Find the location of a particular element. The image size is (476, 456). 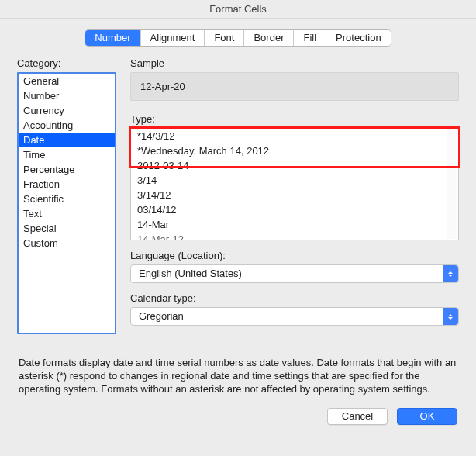

tab-border: Border is located at coordinates (269, 38).